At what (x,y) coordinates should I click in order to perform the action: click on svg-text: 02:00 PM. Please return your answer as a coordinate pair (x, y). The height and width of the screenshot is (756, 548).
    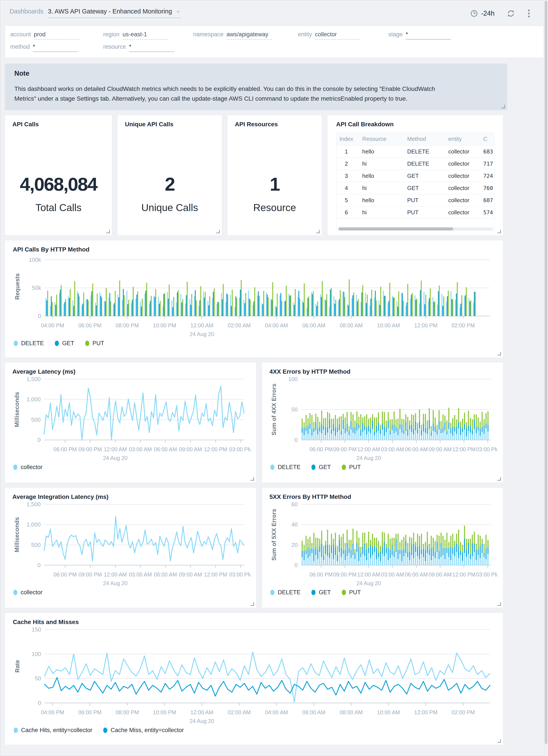
    Looking at the image, I should click on (463, 712).